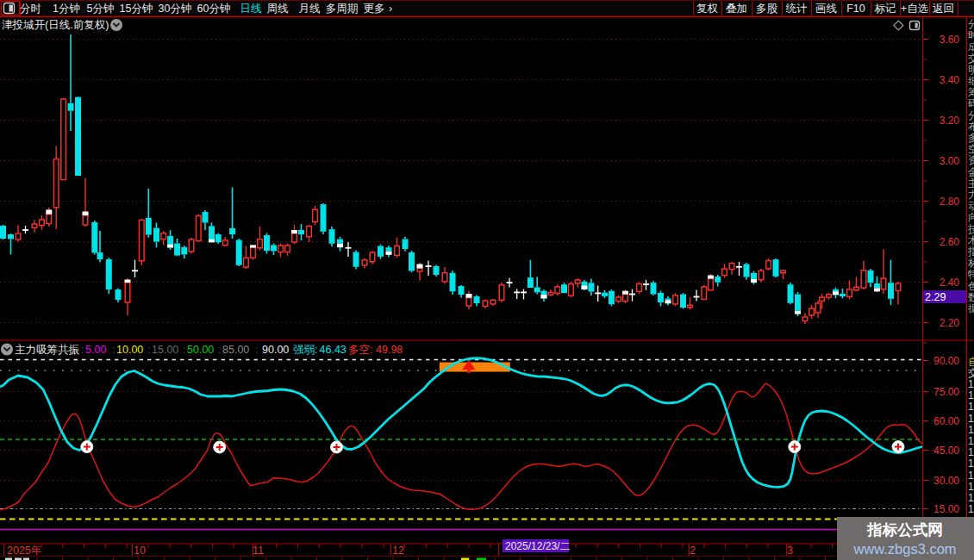 The height and width of the screenshot is (560, 974). Describe the element at coordinates (943, 9) in the screenshot. I see `svg-text: 返回` at that location.